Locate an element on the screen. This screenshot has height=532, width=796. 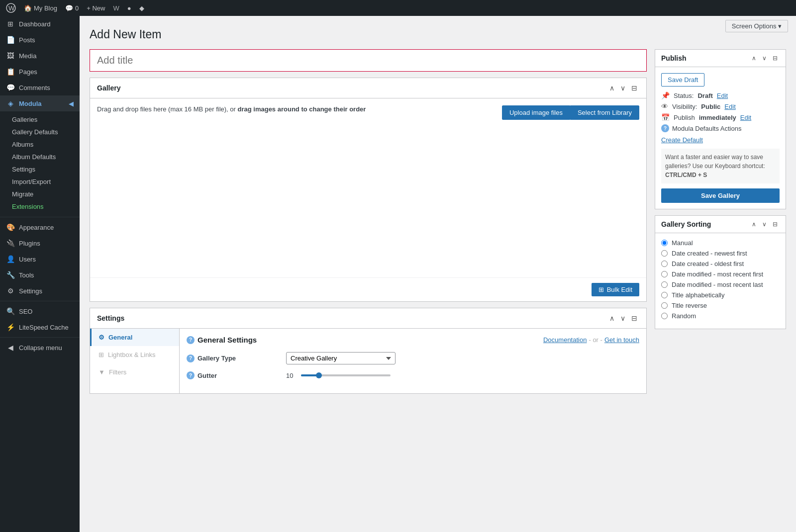
documentation-link: Documentation is located at coordinates (565, 340).